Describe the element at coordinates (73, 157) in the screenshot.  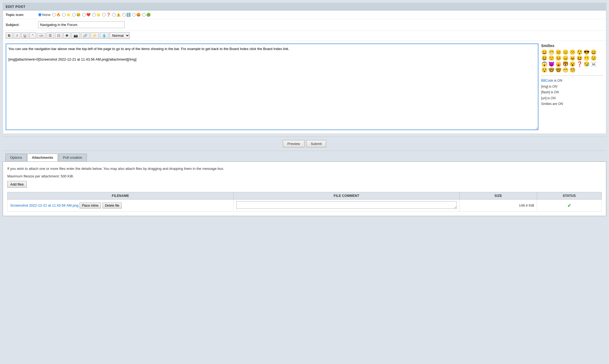
I see `tab-poll-creation: Poll creation` at that location.